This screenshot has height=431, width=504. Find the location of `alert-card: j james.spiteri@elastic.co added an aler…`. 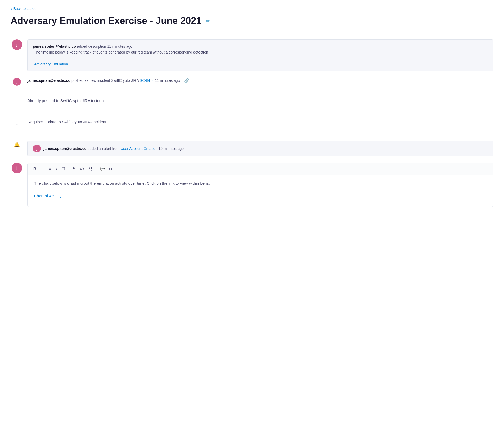

alert-card: j james.spiteri@elastic.co added an aler… is located at coordinates (260, 149).